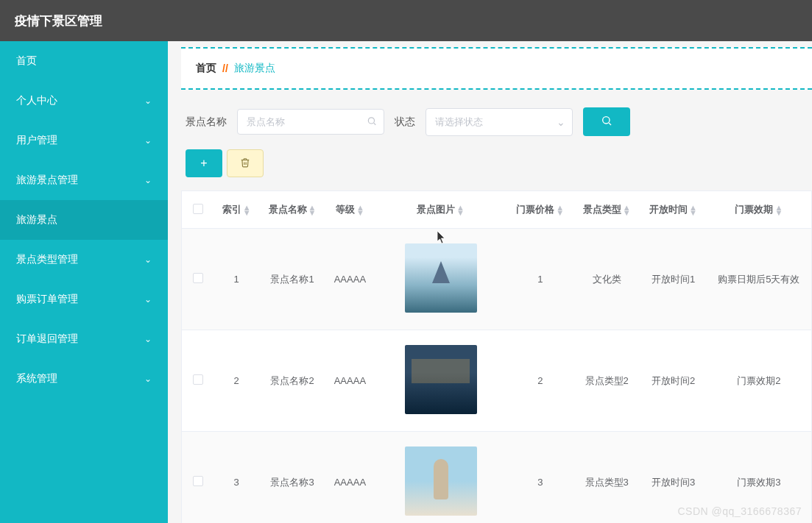 The width and height of the screenshot is (812, 523). Describe the element at coordinates (496, 68) in the screenshot. I see `breadcrumb-container: 首页 // 旅游景点` at that location.